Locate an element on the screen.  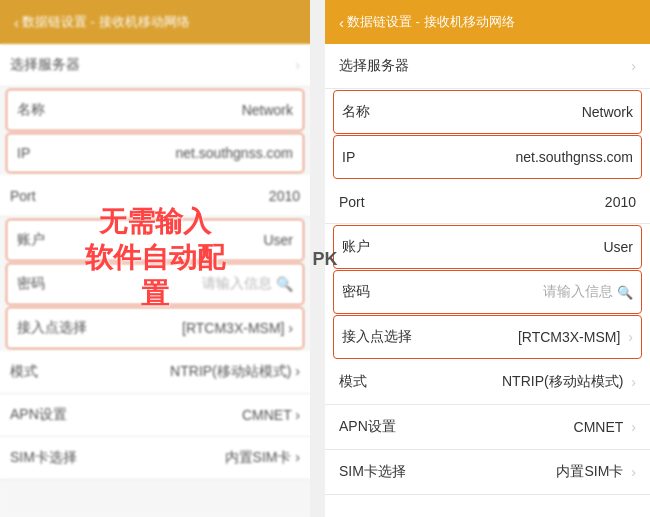
right-password-label: 密码 is located at coordinates (372, 292).